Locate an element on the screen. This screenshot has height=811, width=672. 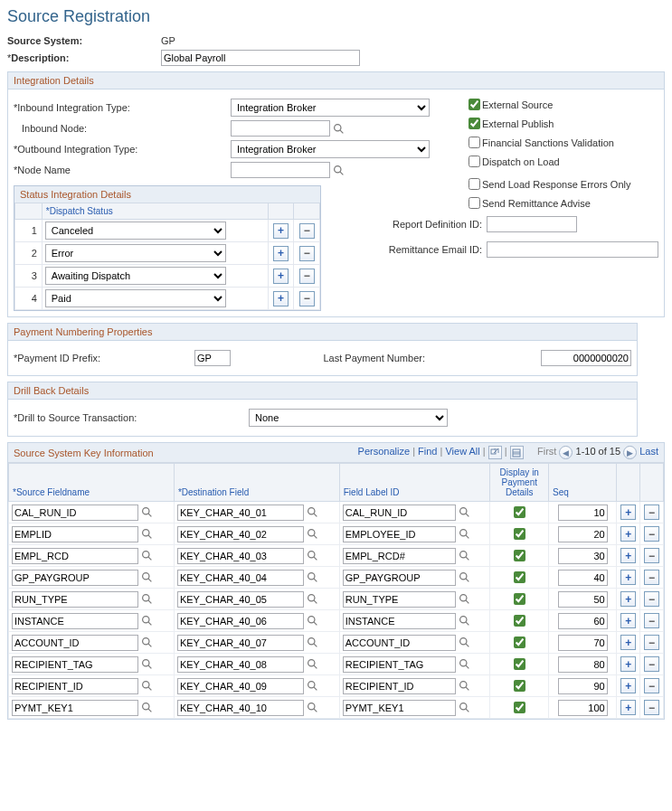
prev-icon: ◀ is located at coordinates (566, 452).